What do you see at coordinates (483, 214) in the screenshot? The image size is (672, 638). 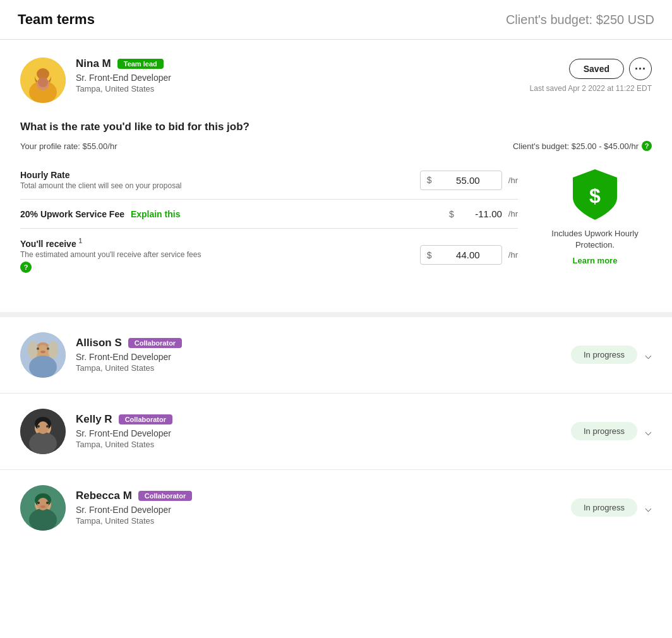 I see `service-fee-value: -11.00` at bounding box center [483, 214].